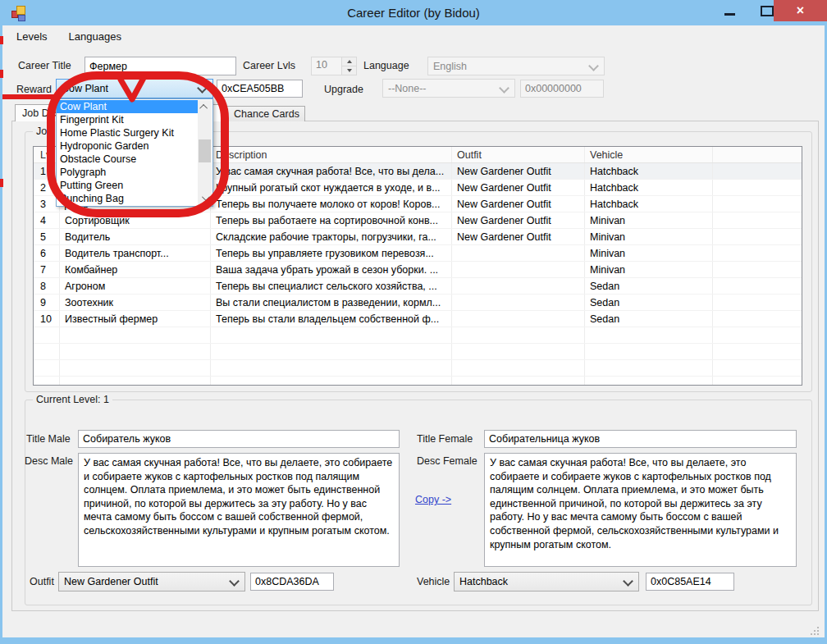 This screenshot has height=644, width=827. What do you see at coordinates (127, 199) in the screenshot?
I see `dropdown-option: Punching Bag` at bounding box center [127, 199].